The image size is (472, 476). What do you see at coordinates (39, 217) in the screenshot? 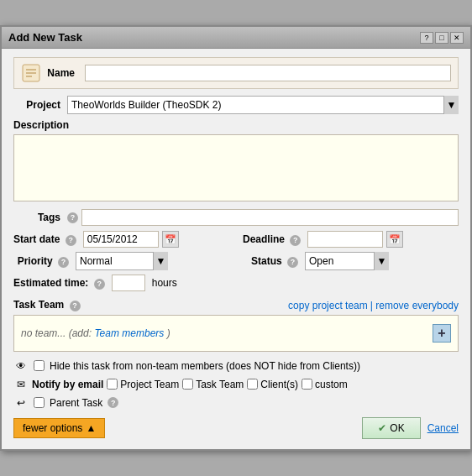
I see `tags-label: Tags` at bounding box center [39, 217].